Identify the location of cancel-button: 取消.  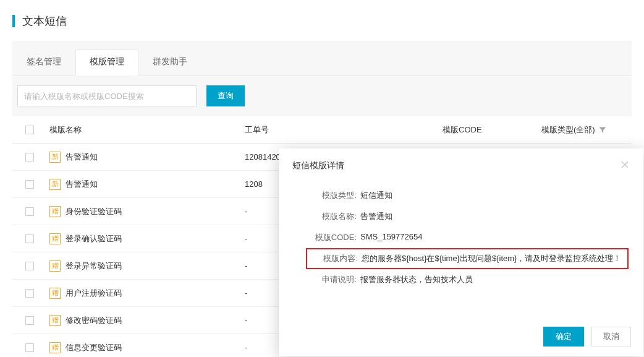
(611, 337).